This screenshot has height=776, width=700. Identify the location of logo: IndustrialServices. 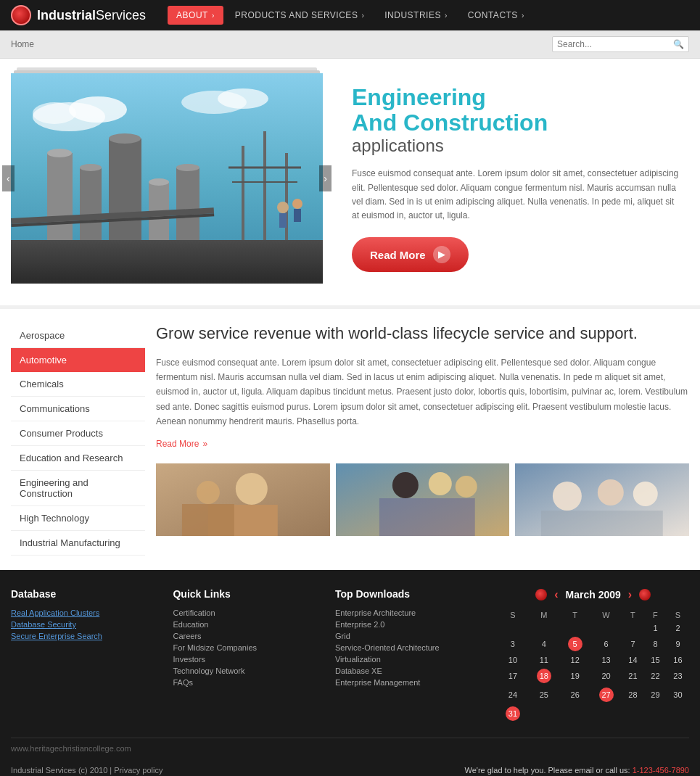
(78, 15).